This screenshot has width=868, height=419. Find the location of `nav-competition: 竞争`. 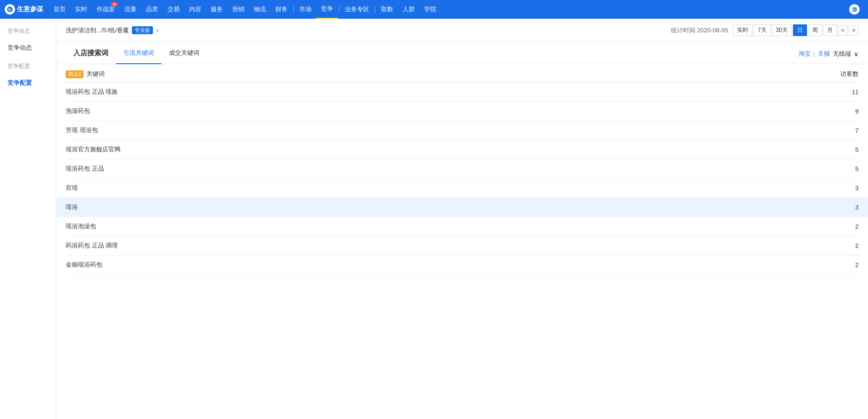

nav-competition: 竞争 is located at coordinates (327, 9).